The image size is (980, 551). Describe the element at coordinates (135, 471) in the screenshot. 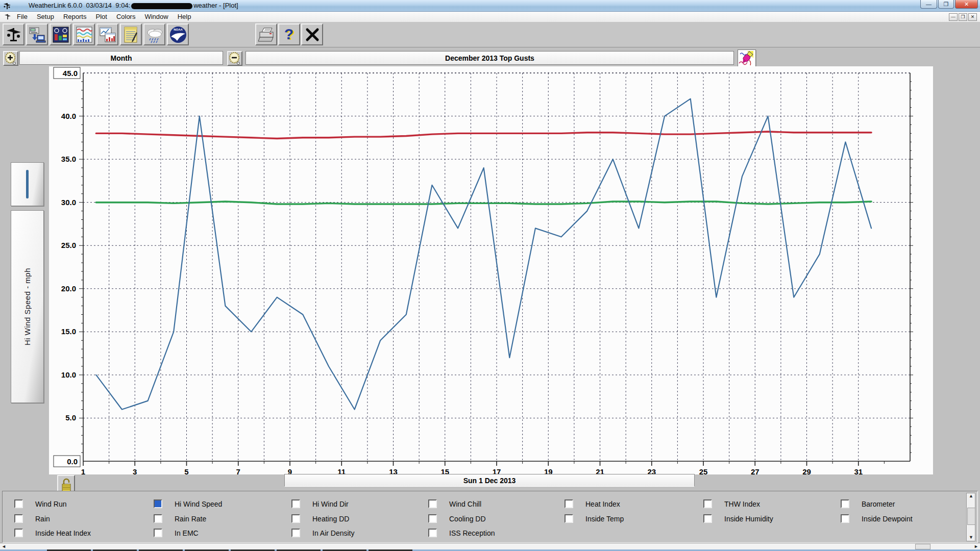

I see `x-tick-label: 3` at that location.